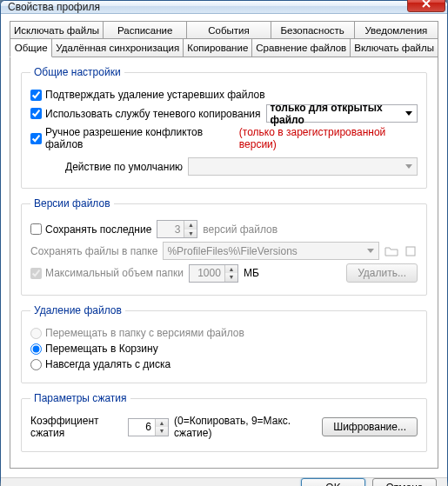 This screenshot has height=486, width=448. What do you see at coordinates (190, 230) in the screenshot?
I see `keep-last-spin-buttons: ▲▼` at bounding box center [190, 230].